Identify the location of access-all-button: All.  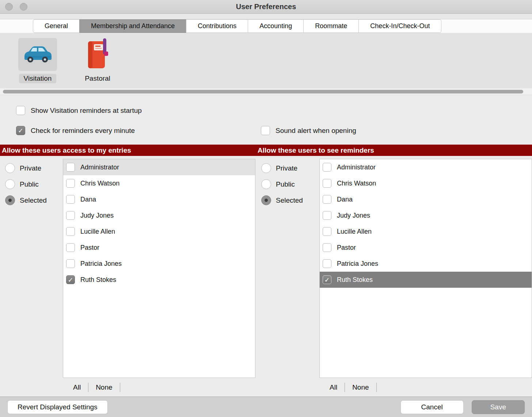
(77, 387).